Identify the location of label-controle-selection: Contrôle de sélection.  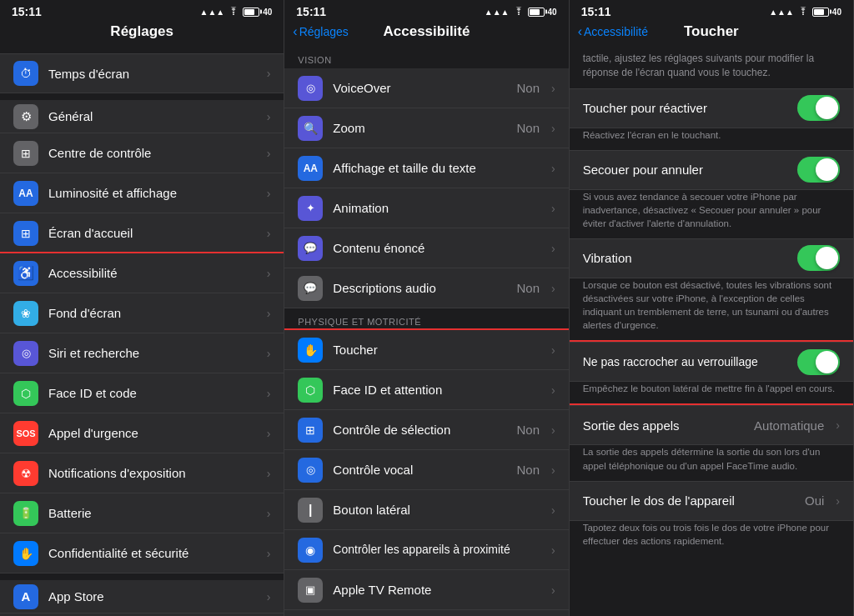
(419, 430).